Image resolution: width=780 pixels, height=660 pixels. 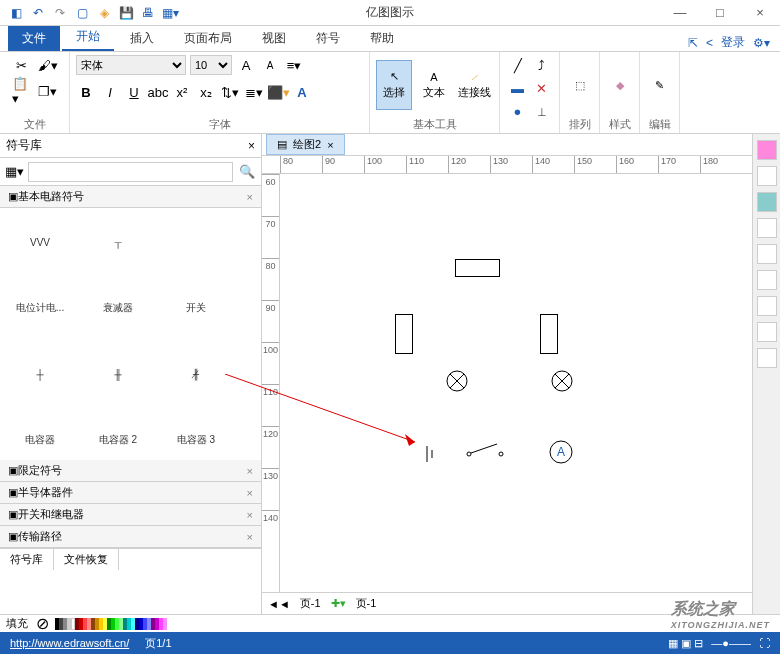 What do you see at coordinates (302, 92) in the screenshot?
I see `font-color-icon: A` at bounding box center [302, 92].